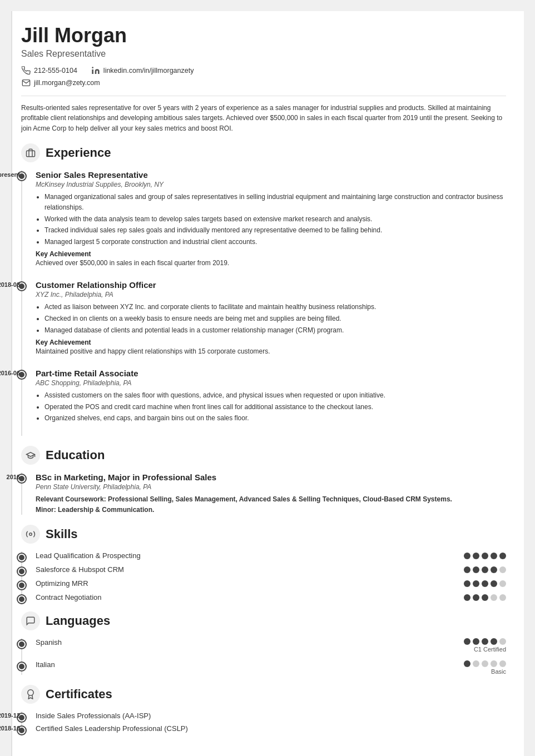 This screenshot has width=535, height=756. What do you see at coordinates (476, 556) in the screenshot?
I see `dot-f2` at bounding box center [476, 556].